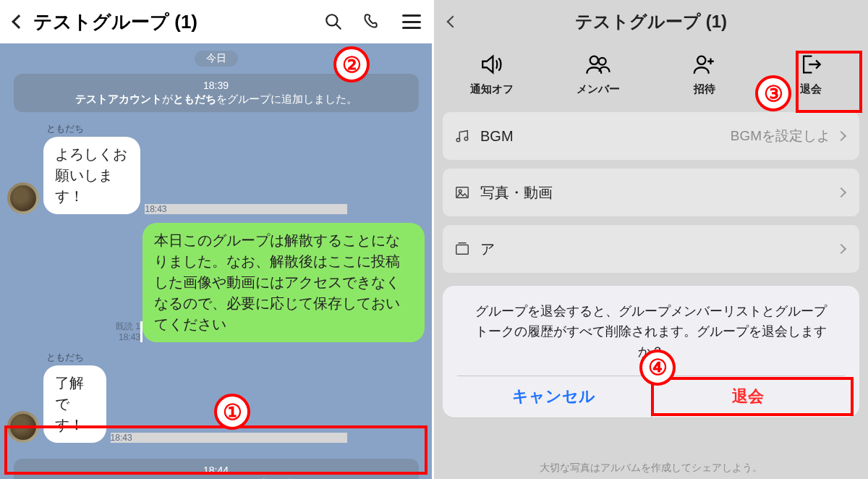 This screenshot has height=479, width=868. What do you see at coordinates (216, 282) in the screenshot?
I see `outgoing-message: 既読 1 18:43 本日このグループは解散することになりました。なお、解散後は…` at bounding box center [216, 282].